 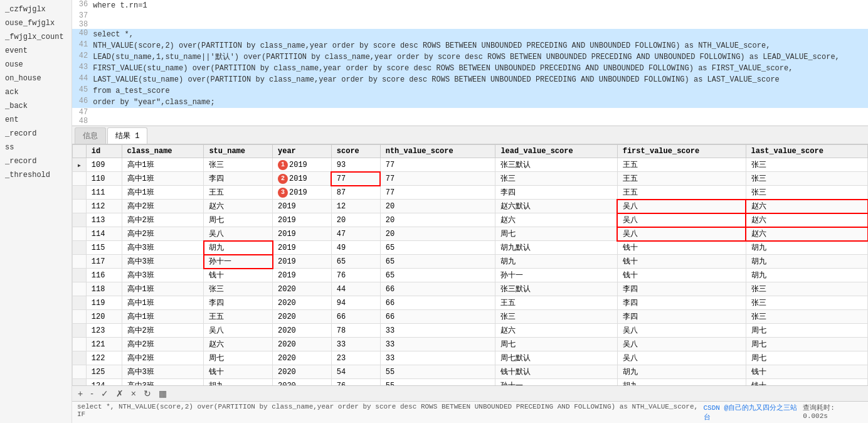 What do you see at coordinates (120, 394) in the screenshot?
I see `cancel-button: ✗` at bounding box center [120, 394].